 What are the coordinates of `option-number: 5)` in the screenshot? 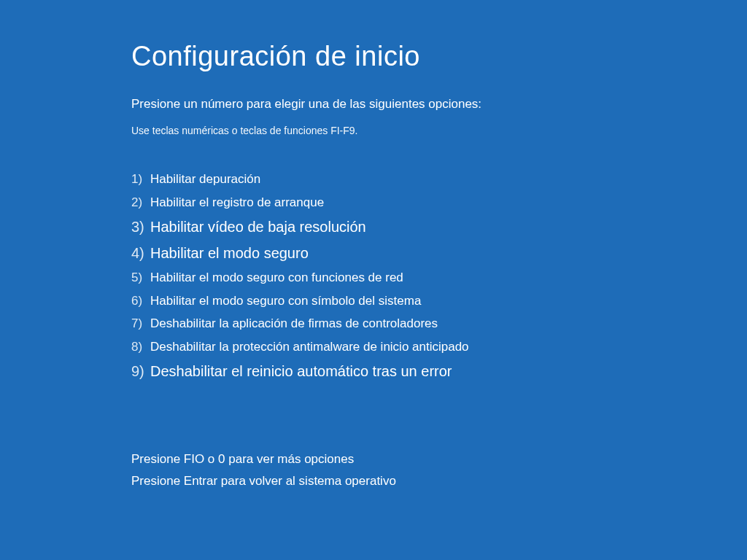 It's located at (141, 278).